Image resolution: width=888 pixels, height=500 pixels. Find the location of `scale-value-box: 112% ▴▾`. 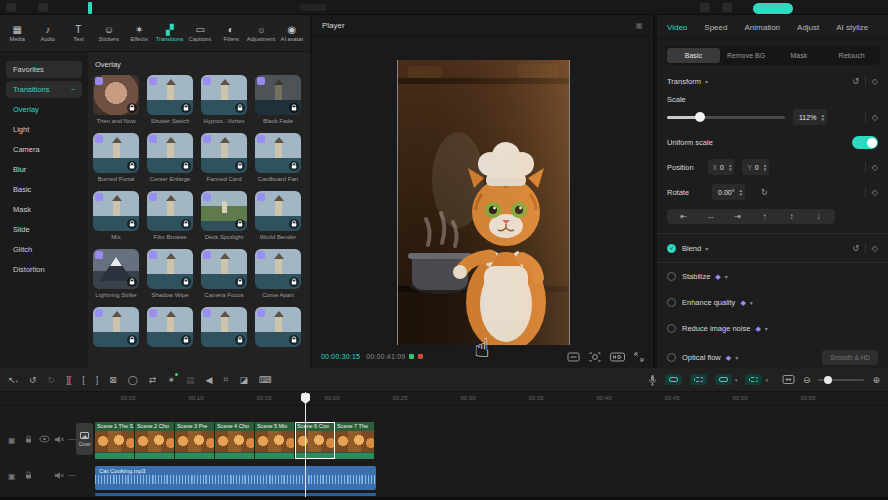

scale-value-box: 112% ▴▾ is located at coordinates (810, 117).